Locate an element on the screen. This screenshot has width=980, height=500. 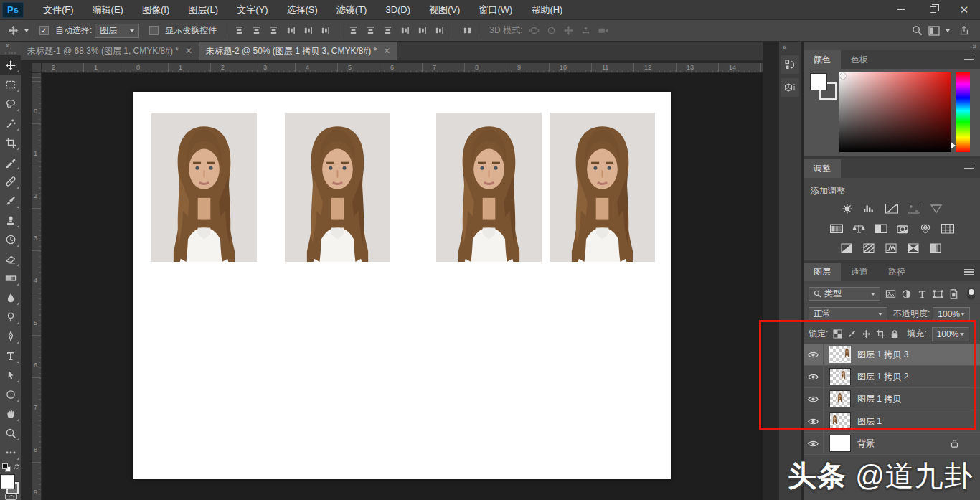
curves-adjustment-button is located at coordinates (892, 208).